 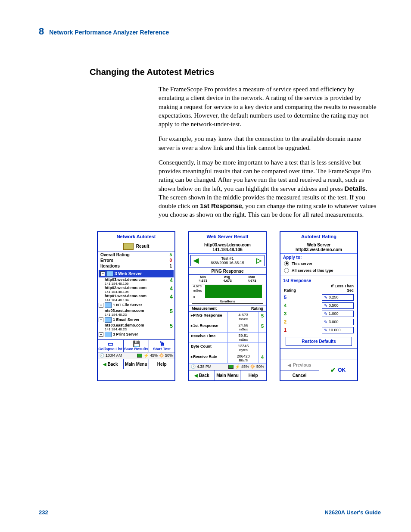 I want to click on test-navigator: ◀ Test #18/28/2008 16:35:15 ▷, so click(x=227, y=261).